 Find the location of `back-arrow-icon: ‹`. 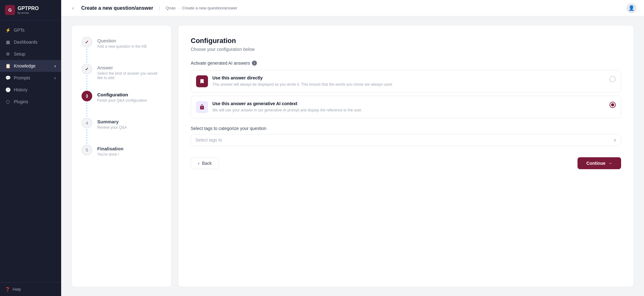

back-arrow-icon: ‹ is located at coordinates (199, 163).